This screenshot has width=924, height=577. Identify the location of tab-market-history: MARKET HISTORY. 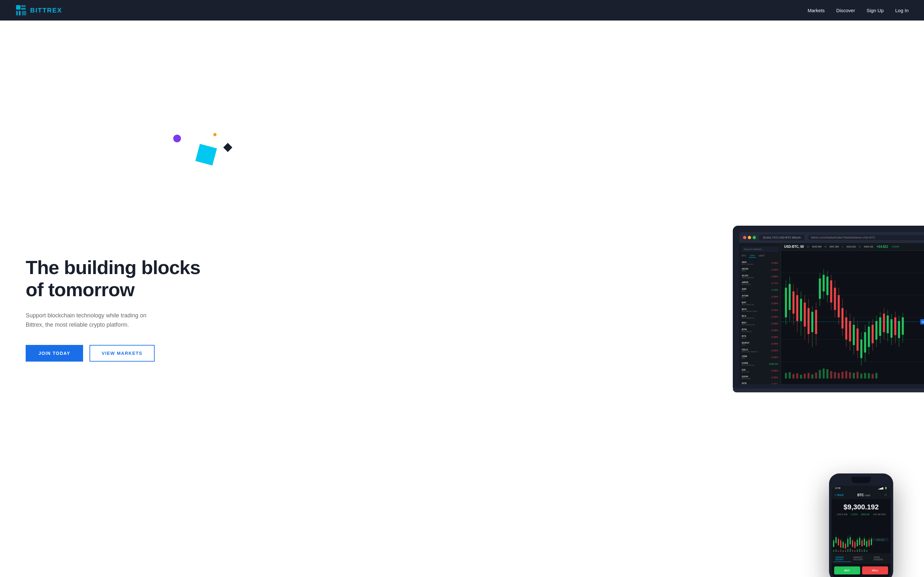
(861, 559).